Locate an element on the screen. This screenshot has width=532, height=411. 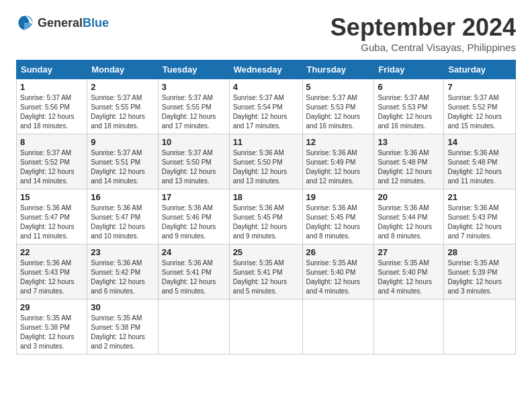
calendar-cell: 11 Sunrise: 5:36 AM Sunset: 5:50 PM Dayl… is located at coordinates (266, 162).